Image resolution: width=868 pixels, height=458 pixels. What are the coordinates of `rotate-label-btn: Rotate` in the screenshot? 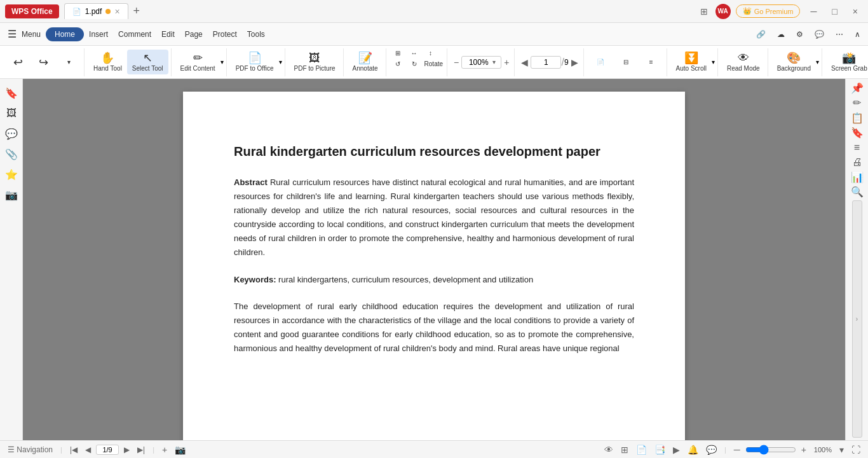 It's located at (433, 64).